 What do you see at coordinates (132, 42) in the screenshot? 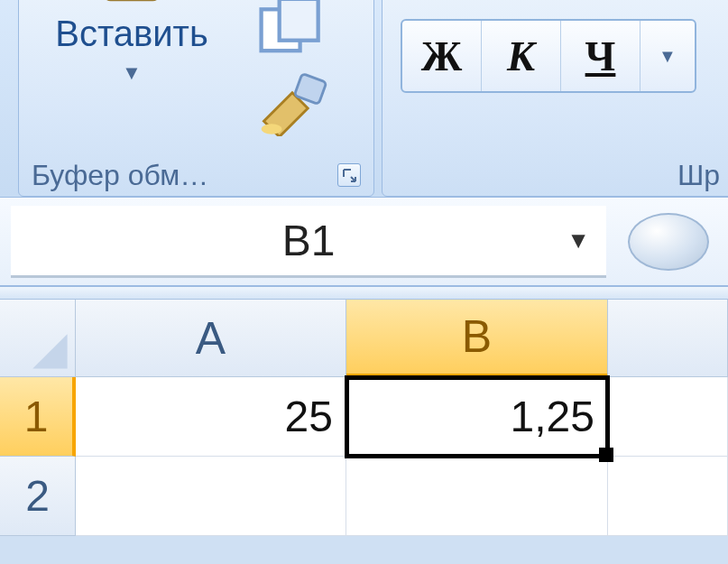
I see `paste-button: Вставить ▼` at bounding box center [132, 42].